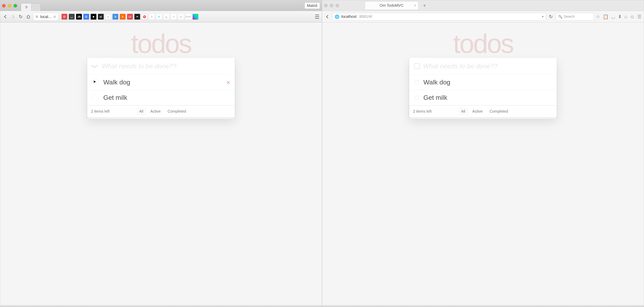 The width and height of the screenshot is (644, 307). Describe the element at coordinates (27, 7) in the screenshot. I see `browser-tab-active: 🗎` at that location.